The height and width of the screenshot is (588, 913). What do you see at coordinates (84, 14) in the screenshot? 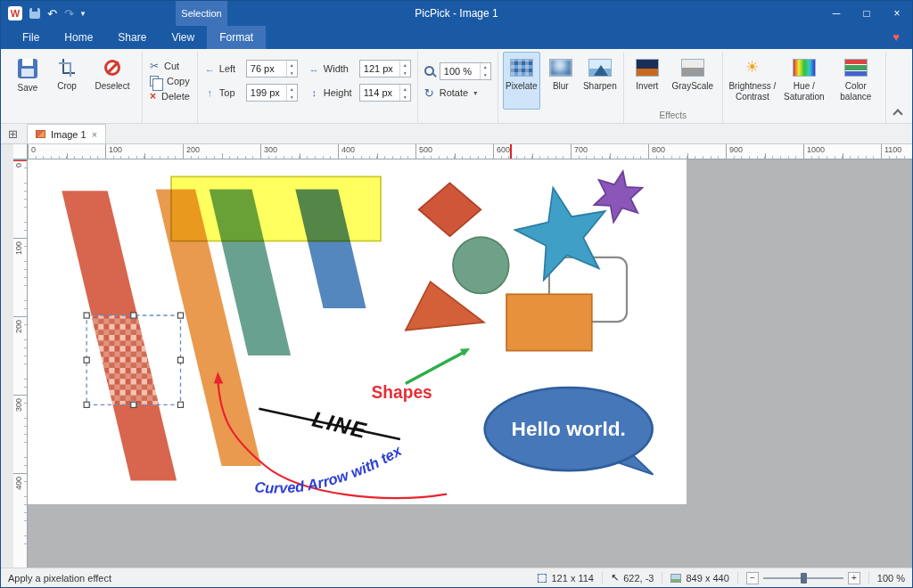
I see `customize-toolbar-icon: ▾` at bounding box center [84, 14].